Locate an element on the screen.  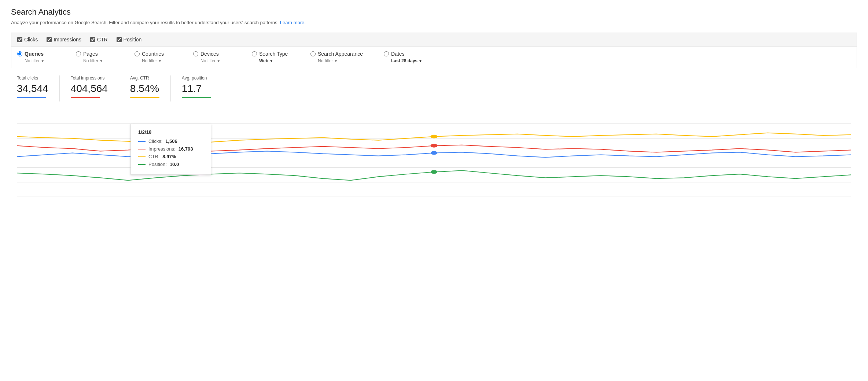
arrow-search-type: ▼ is located at coordinates (271, 61).